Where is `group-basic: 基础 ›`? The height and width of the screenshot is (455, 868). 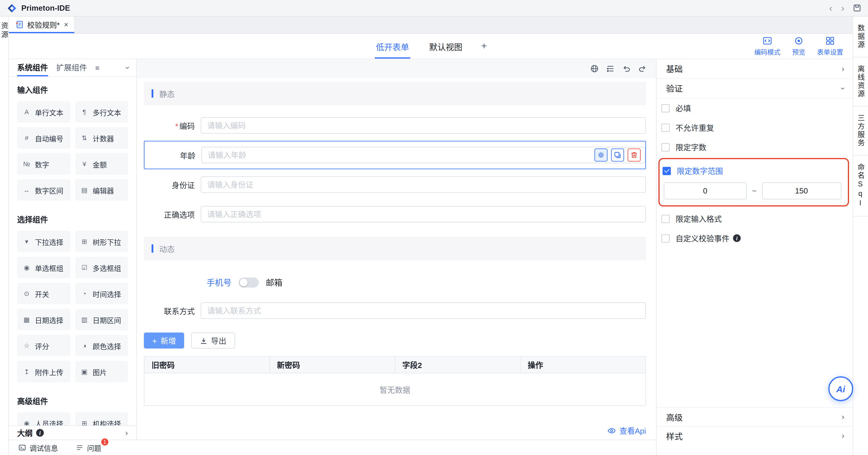 group-basic: 基础 › is located at coordinates (755, 69).